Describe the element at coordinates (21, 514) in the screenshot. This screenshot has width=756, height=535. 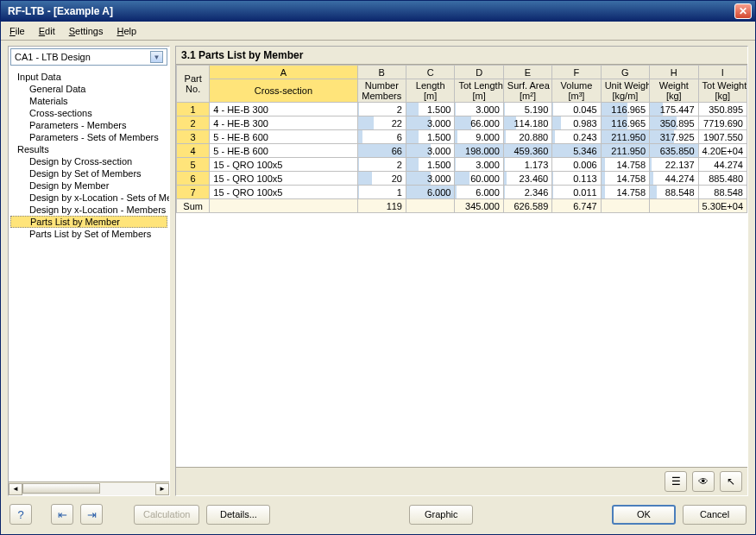
I see `help-icon: ?` at that location.